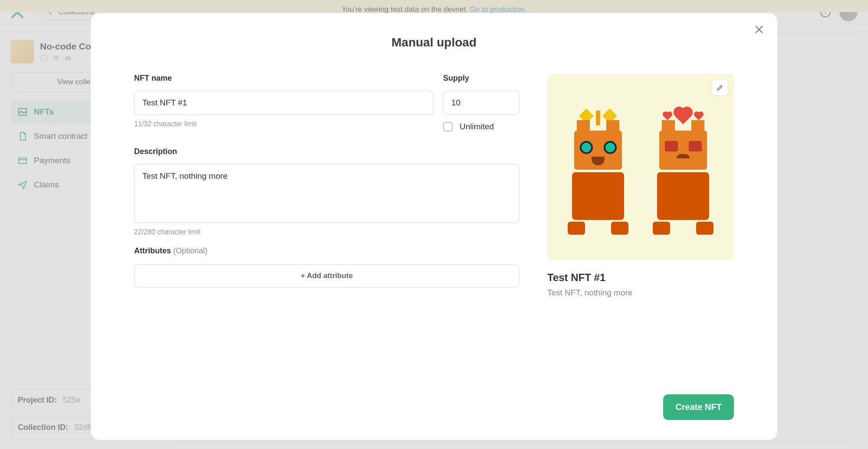  I want to click on nft-name-label: NFT name, so click(284, 78).